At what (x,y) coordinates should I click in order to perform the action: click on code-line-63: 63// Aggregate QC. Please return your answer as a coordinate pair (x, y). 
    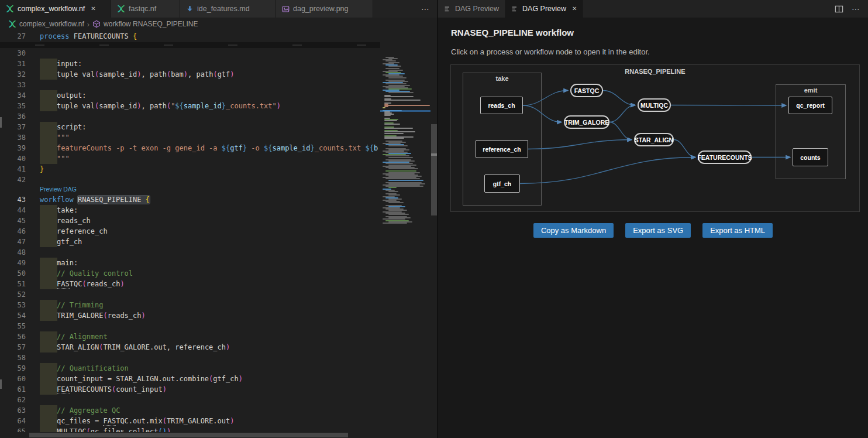
    Looking at the image, I should click on (190, 410).